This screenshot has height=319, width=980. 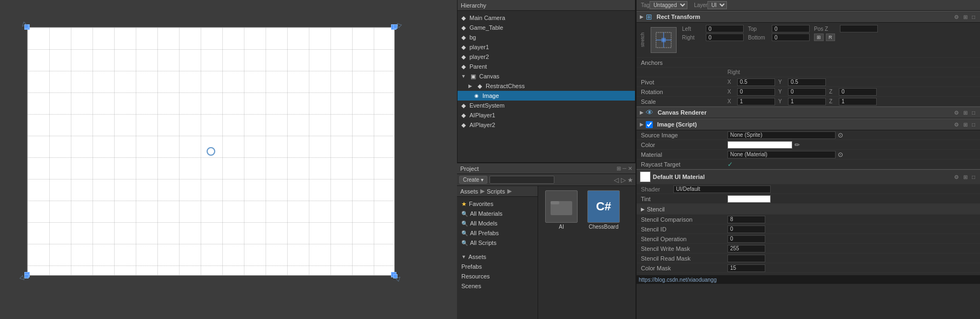 I want to click on gameobj-icon-restrictchess: ◆, so click(x=480, y=86).